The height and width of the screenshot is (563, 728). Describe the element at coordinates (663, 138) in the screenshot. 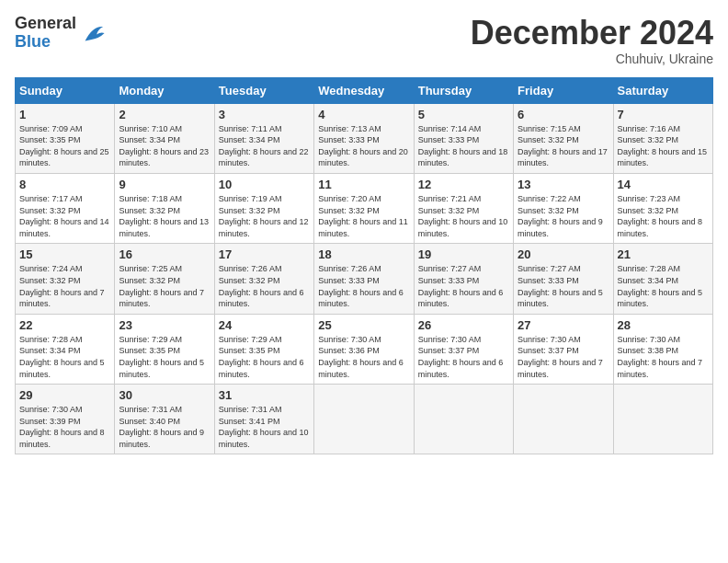

I see `calendar-cell: 7Sunrise: 7:16 AMSunset: 3:32 PMDaylight…` at that location.